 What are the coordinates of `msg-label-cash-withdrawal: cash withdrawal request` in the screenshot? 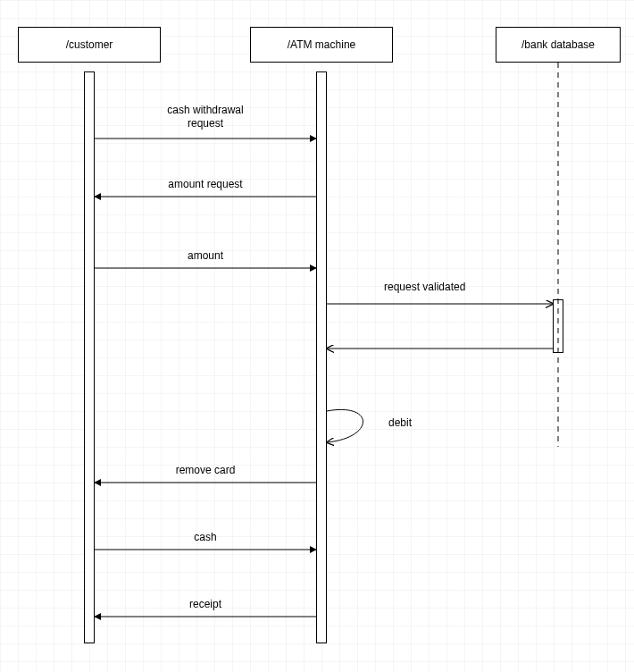 It's located at (205, 119).